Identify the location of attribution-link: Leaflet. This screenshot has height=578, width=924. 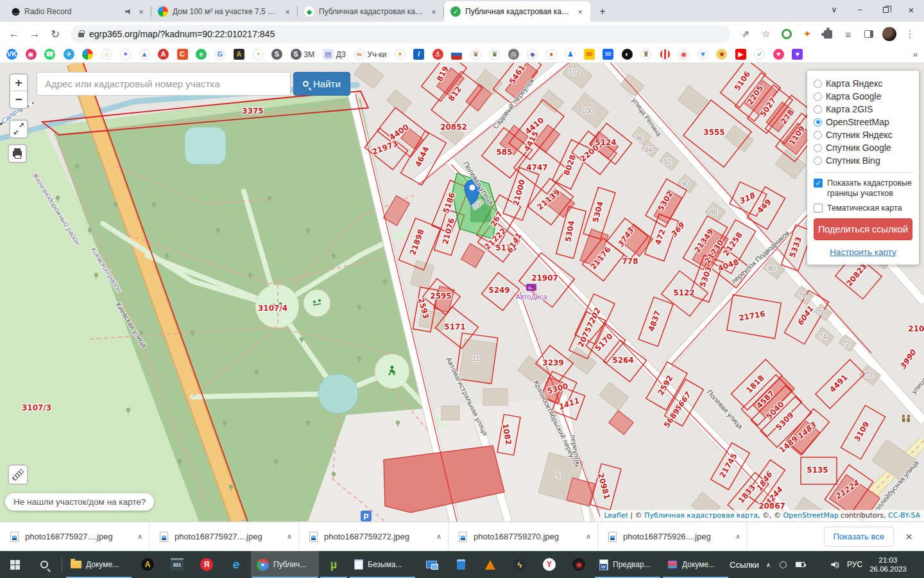
(616, 515).